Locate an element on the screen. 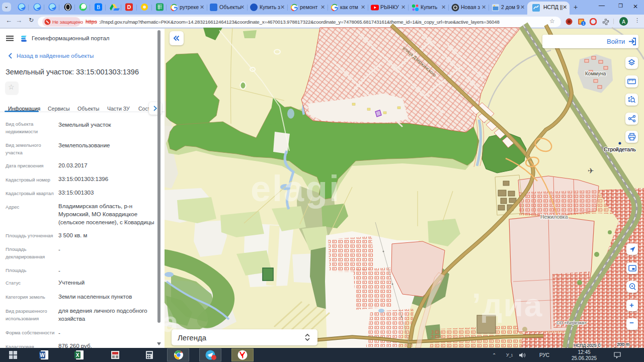 The height and width of the screenshot is (362, 644). svg-text: ’диа is located at coordinates (507, 305).